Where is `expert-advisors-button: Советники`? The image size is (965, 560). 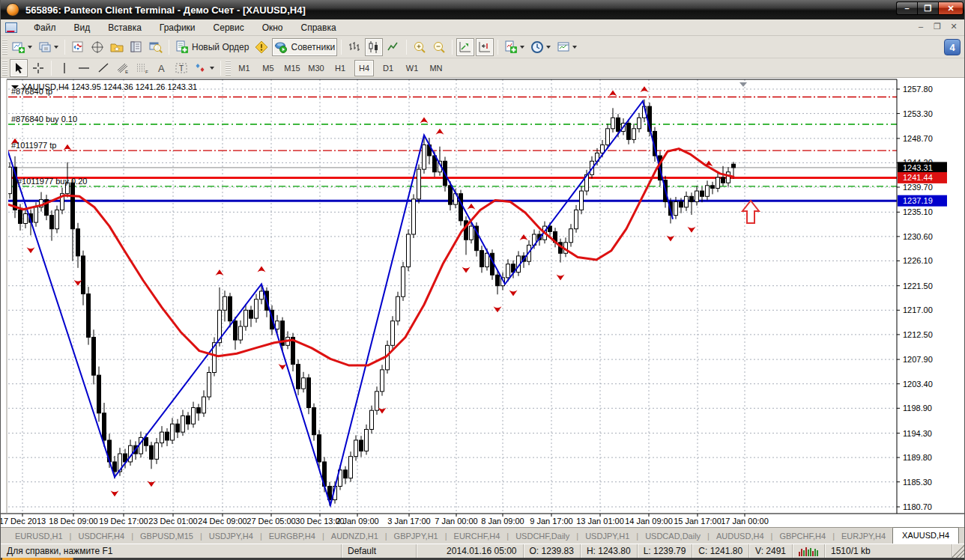 expert-advisors-button: Советники is located at coordinates (304, 47).